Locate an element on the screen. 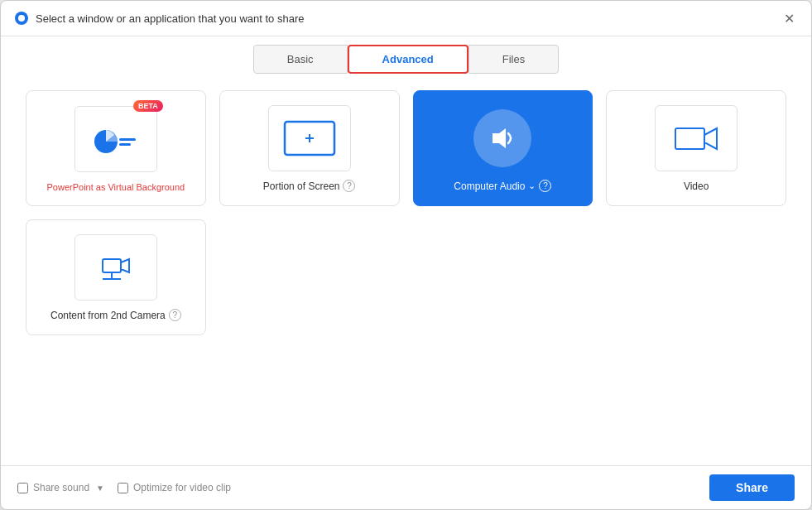 Image resolution: width=812 pixels, height=510 pixels. close-icon: ✕ is located at coordinates (790, 18).